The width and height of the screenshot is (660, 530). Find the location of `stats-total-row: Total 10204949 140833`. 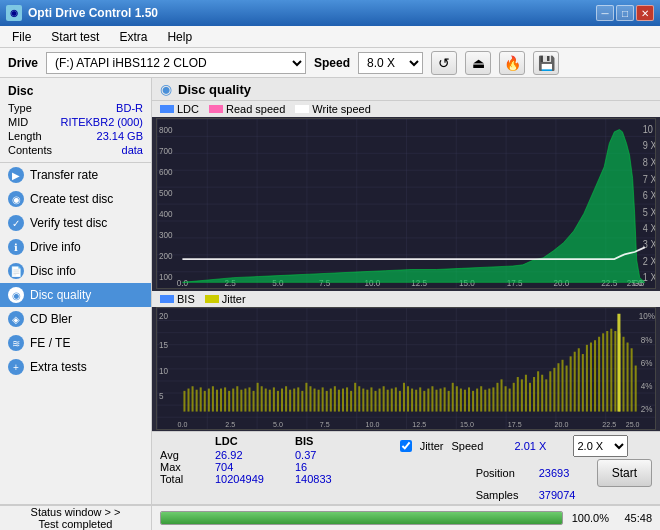

stats-total-row: Total 10204949 140833 is located at coordinates (280, 479).